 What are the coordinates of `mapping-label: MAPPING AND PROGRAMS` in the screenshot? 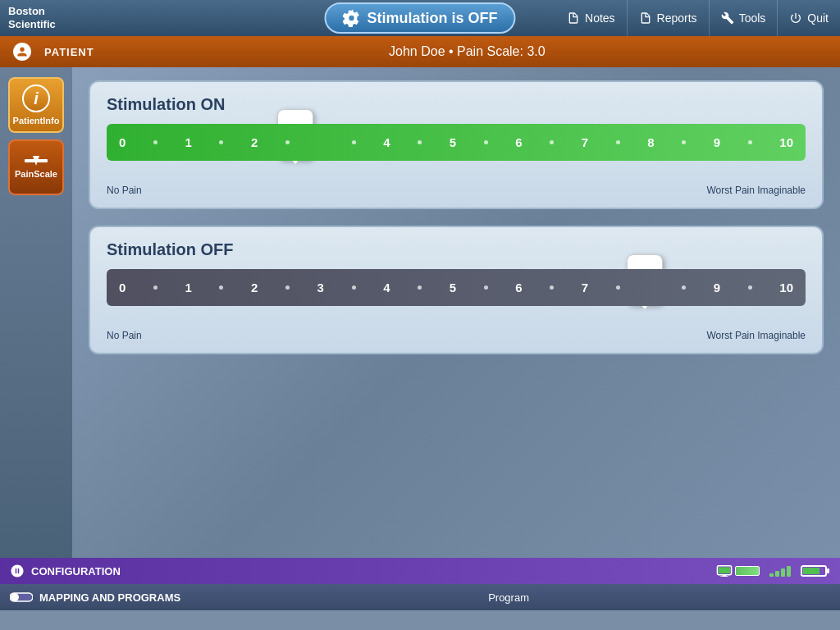 It's located at (110, 597).